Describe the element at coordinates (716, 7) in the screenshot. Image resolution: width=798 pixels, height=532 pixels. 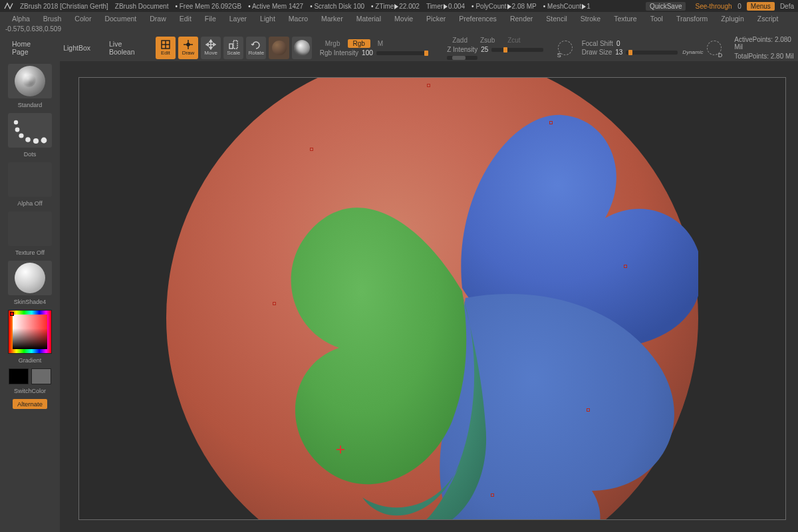
I see `seethrough-slider: See-through 0` at that location.